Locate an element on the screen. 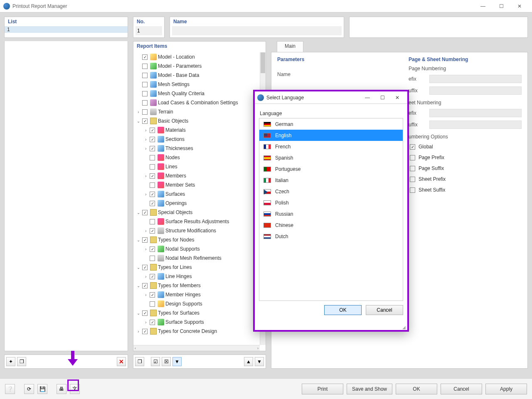 This screenshot has width=532, height=399. name-input is located at coordinates (257, 31).